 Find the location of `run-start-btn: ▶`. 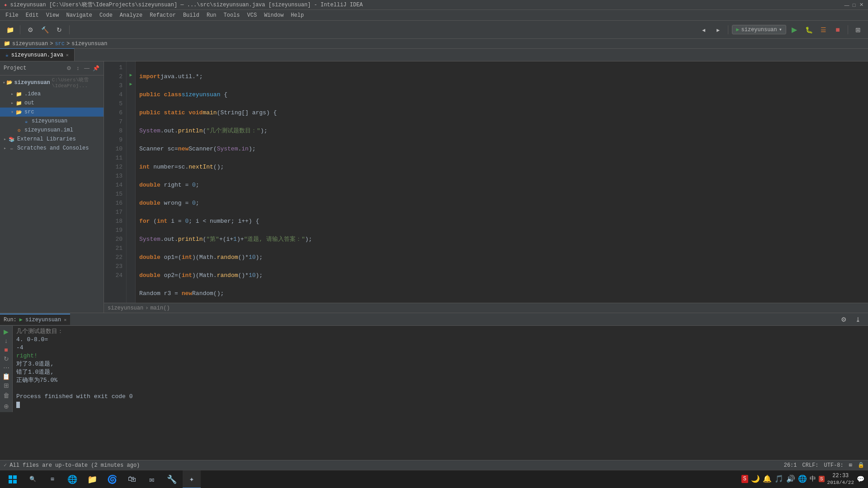

run-start-btn: ▶ is located at coordinates (6, 332).